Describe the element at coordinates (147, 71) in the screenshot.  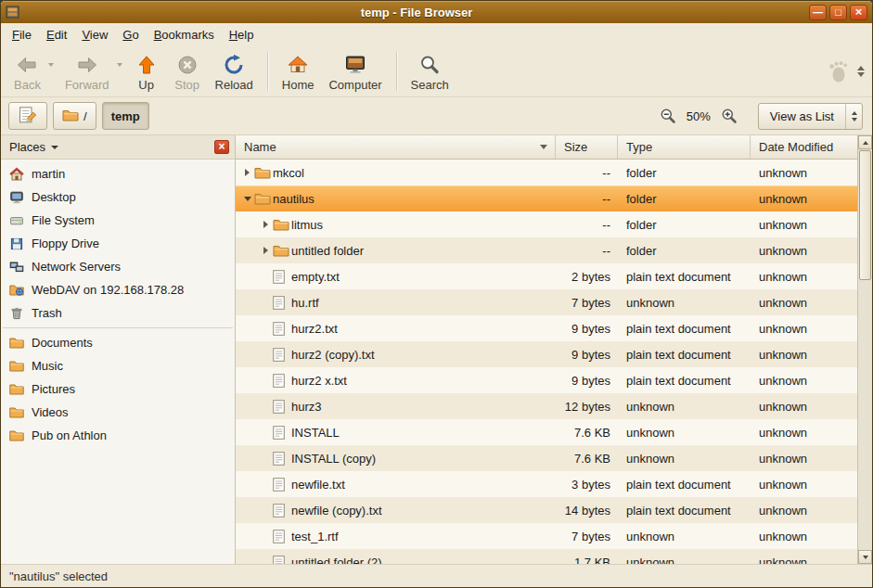
I see `up-button: Up` at that location.